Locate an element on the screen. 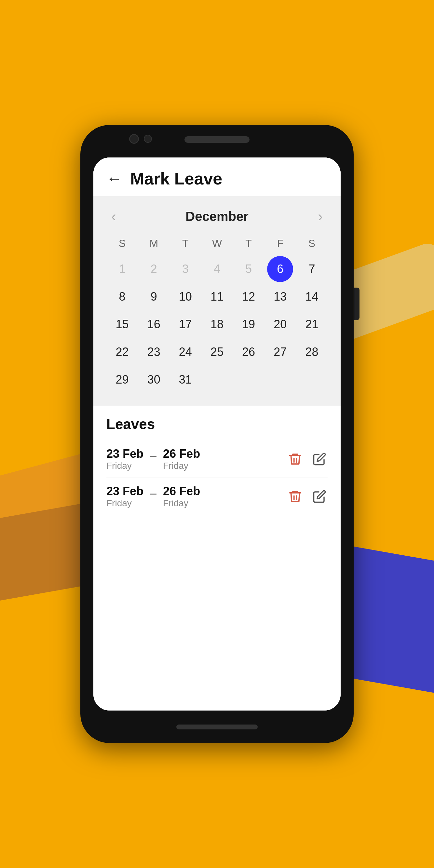 This screenshot has width=434, height=868. phone-bottom-bar is located at coordinates (217, 727).